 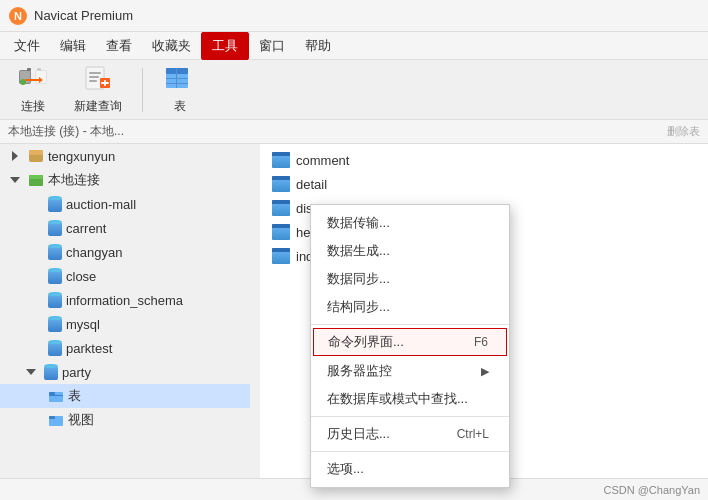 What do you see at coordinates (16, 156) in the screenshot?
I see `arrow-icon` at bounding box center [16, 156].